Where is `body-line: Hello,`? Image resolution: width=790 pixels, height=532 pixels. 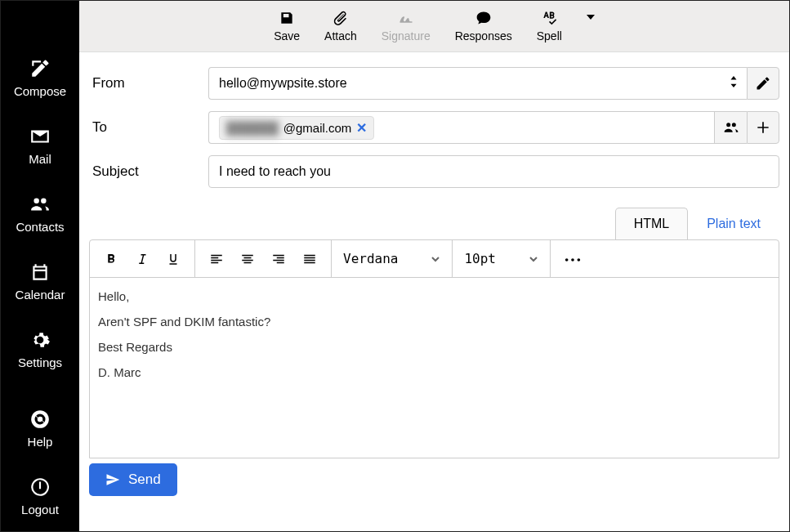 body-line: Hello, is located at coordinates (435, 296).